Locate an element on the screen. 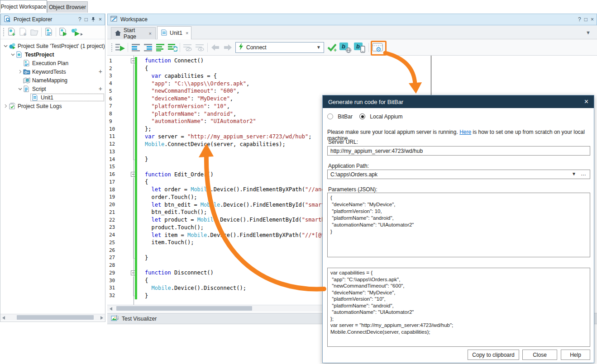 The height and width of the screenshot is (364, 597). tab-project-workspace: Project Workspace is located at coordinates (24, 6).